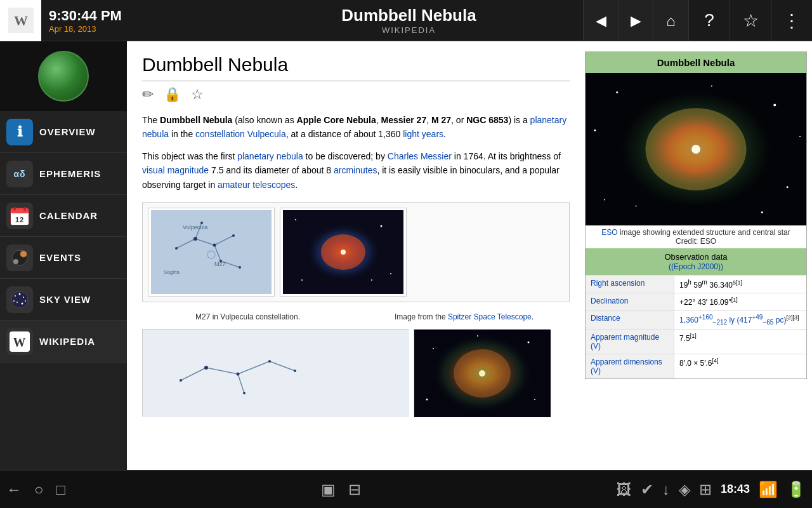 Image resolution: width=812 pixels, height=508 pixels. I want to click on checklist-icon: ✔, so click(647, 490).